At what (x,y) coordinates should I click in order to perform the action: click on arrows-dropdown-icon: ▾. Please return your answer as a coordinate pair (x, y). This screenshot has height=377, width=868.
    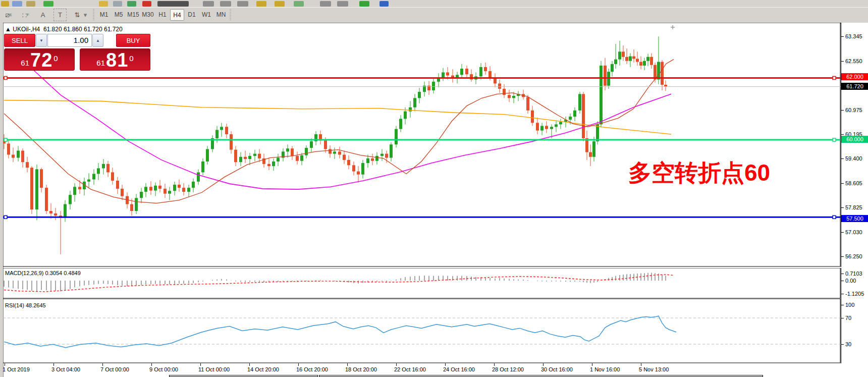
    Looking at the image, I should click on (85, 15).